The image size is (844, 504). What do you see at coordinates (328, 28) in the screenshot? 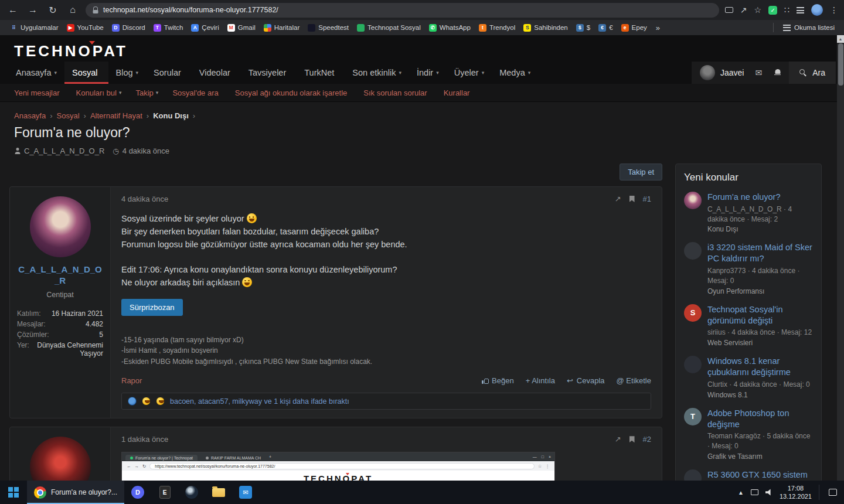
I see `bookmark-item: Speedtest` at bounding box center [328, 28].